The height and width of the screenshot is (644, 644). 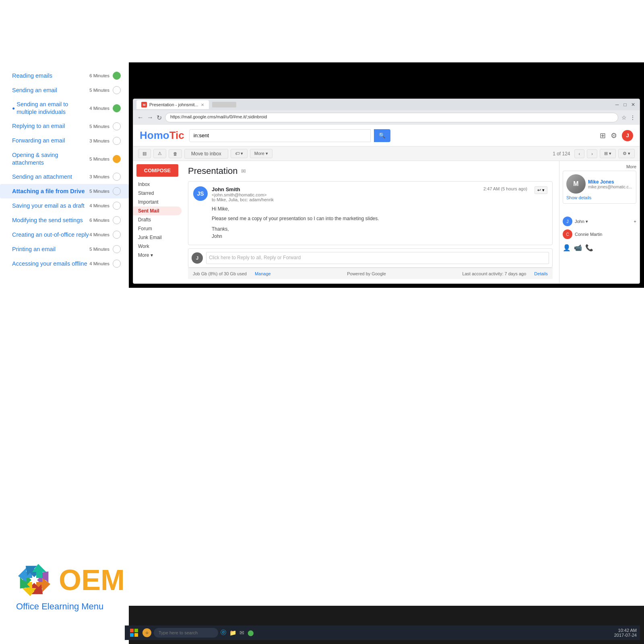 I want to click on address-bar: https://mail.google.cms/mail/u/0/#me.it/…, so click(x=392, y=118).